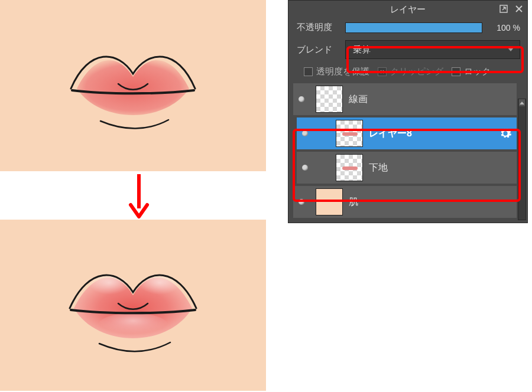 This screenshot has height=392, width=532. Describe the element at coordinates (382, 72) in the screenshot. I see `checkbox-box: ×` at that location.